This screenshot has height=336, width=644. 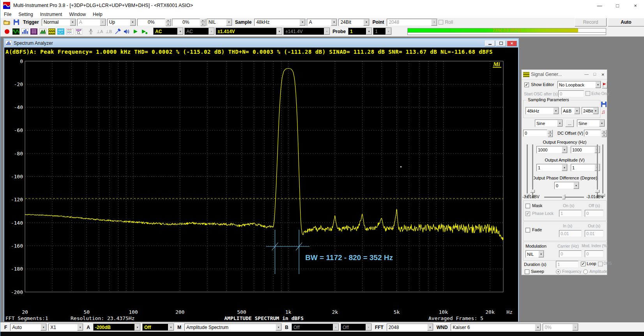 I want to click on overlap-combo: 0%▼, so click(x=561, y=327).